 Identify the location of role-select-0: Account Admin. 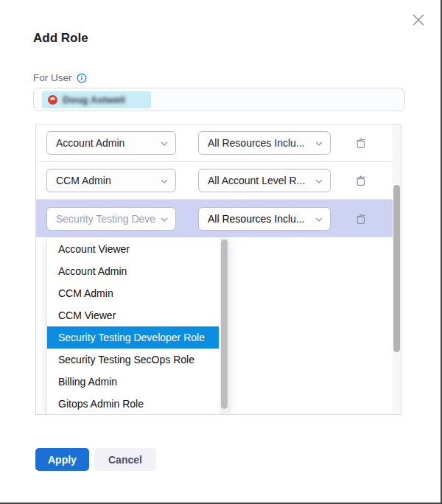
(111, 143).